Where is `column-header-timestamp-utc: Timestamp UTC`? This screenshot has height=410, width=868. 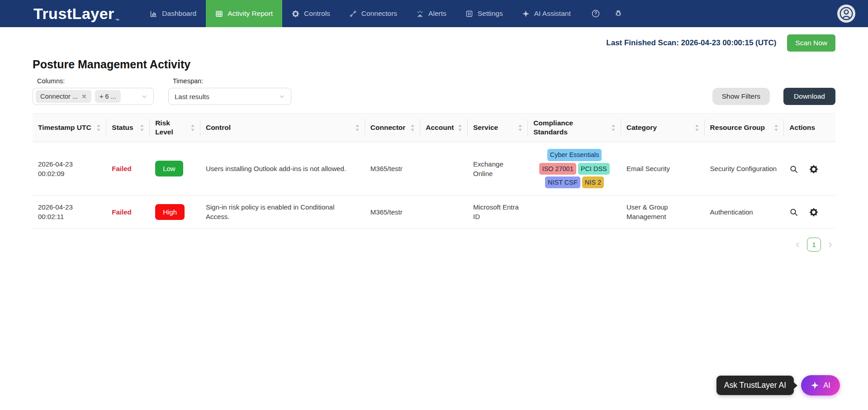
column-header-timestamp-utc: Timestamp UTC is located at coordinates (70, 128).